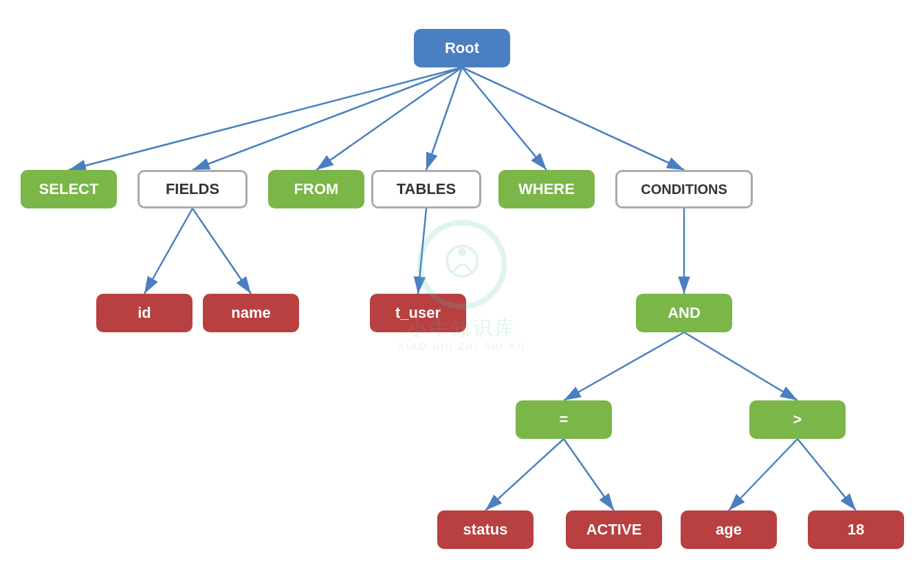 The width and height of the screenshot is (924, 571). What do you see at coordinates (418, 313) in the screenshot?
I see `node-t_user: t_user` at bounding box center [418, 313].